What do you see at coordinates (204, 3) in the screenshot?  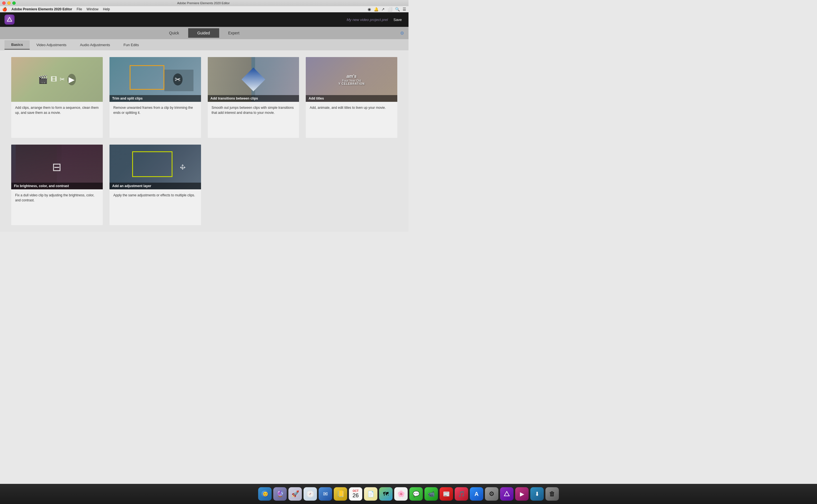 I see `title-bar: Adobe Premiere Elements 2020 Editor` at bounding box center [204, 3].